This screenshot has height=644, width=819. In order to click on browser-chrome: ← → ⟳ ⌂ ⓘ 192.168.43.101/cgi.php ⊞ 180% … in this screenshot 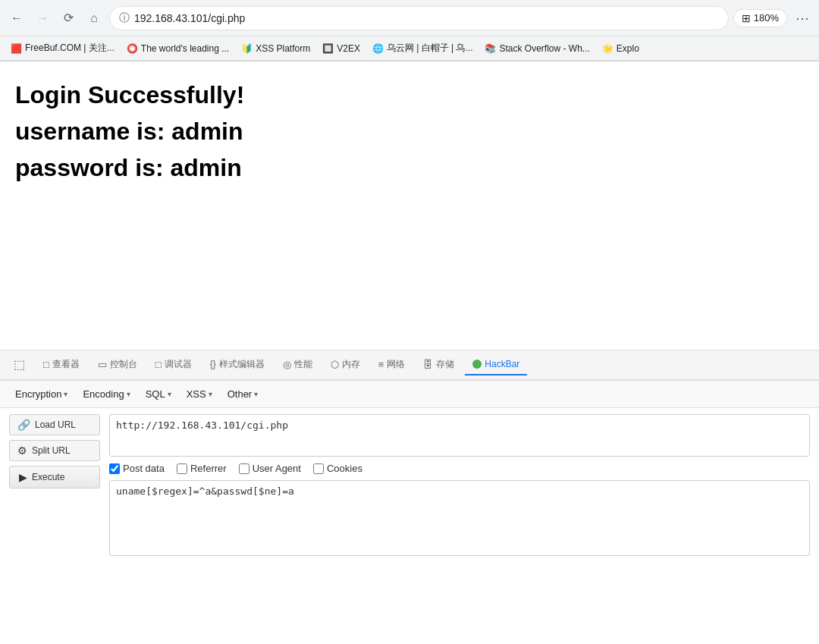, I will do `click(410, 30)`.